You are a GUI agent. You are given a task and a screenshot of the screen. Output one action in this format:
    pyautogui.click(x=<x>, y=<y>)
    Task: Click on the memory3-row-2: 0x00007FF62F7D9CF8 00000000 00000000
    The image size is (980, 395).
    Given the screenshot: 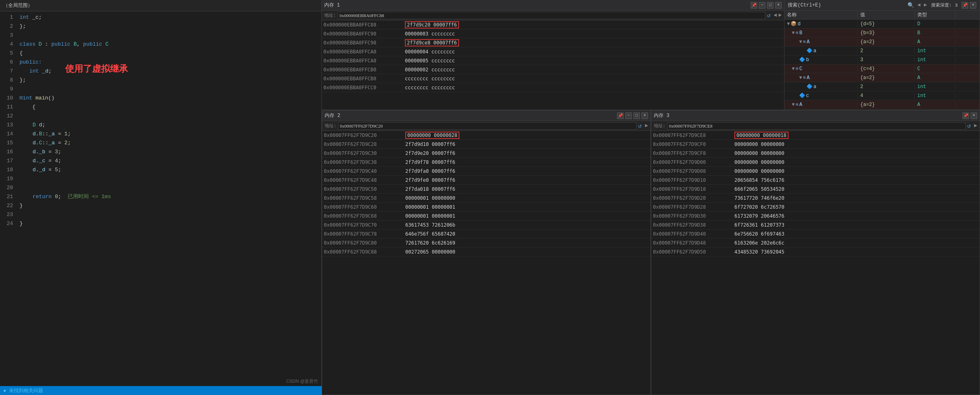 What is the action you would take?
    pyautogui.click(x=815, y=153)
    